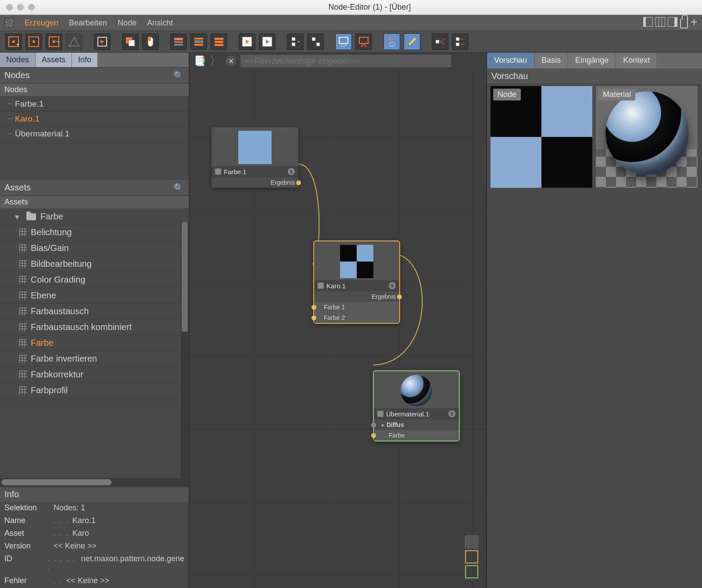 The image size is (702, 588). Describe the element at coordinates (94, 280) in the screenshot. I see `asset-colorgrading: Color Grading` at that location.